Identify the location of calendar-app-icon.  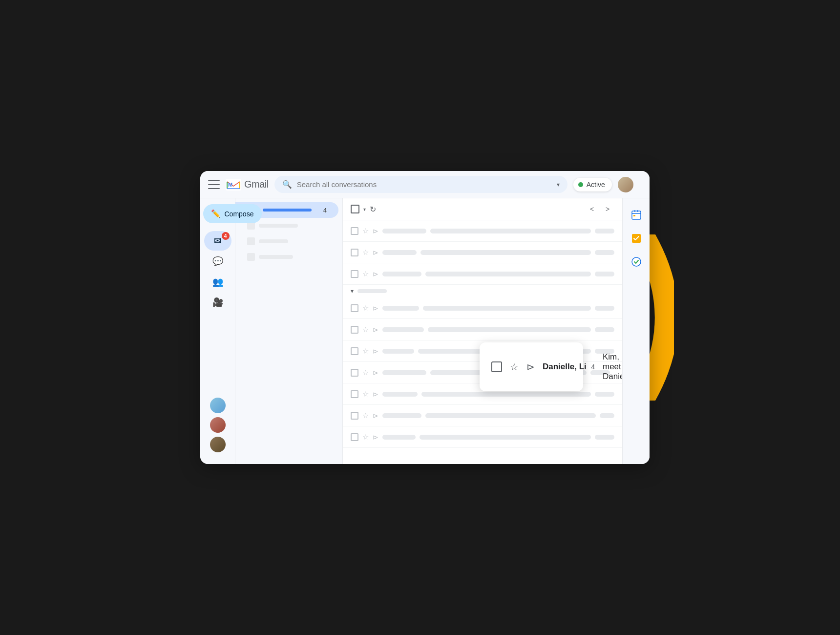
(636, 215).